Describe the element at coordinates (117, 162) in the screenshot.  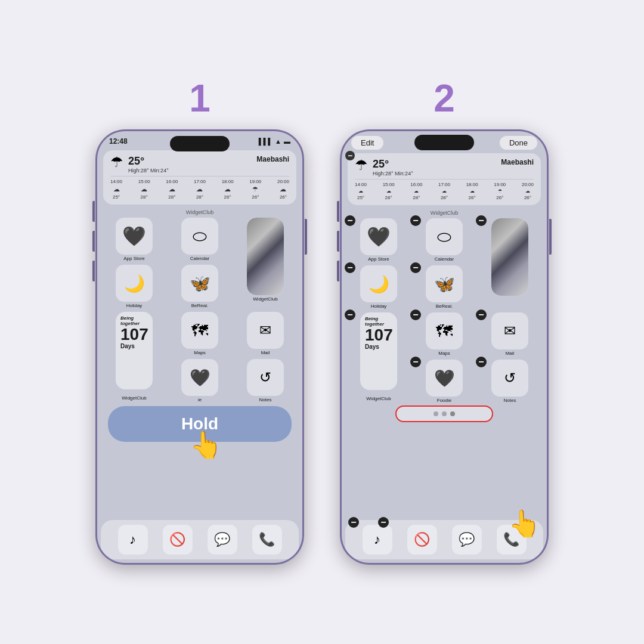
I see `weather-icon-1: ☂` at that location.